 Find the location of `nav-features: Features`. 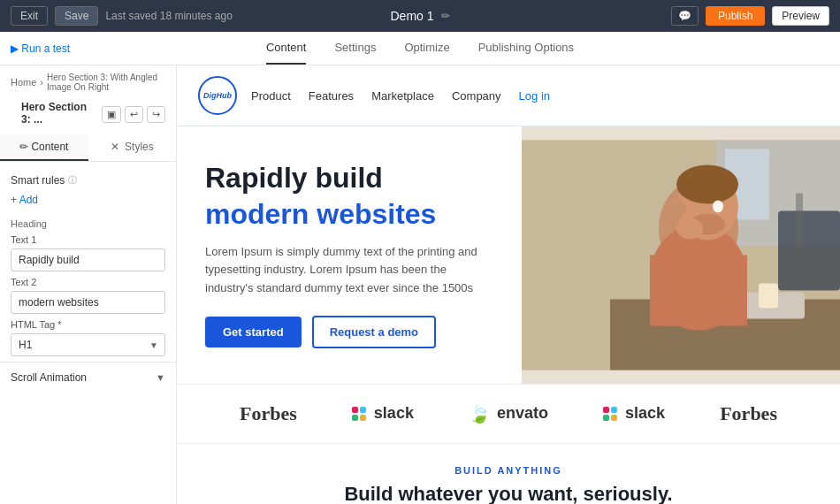

nav-features: Features is located at coordinates (331, 95).